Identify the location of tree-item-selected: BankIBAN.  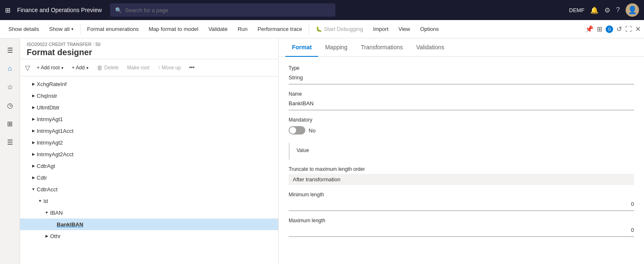
(149, 224).